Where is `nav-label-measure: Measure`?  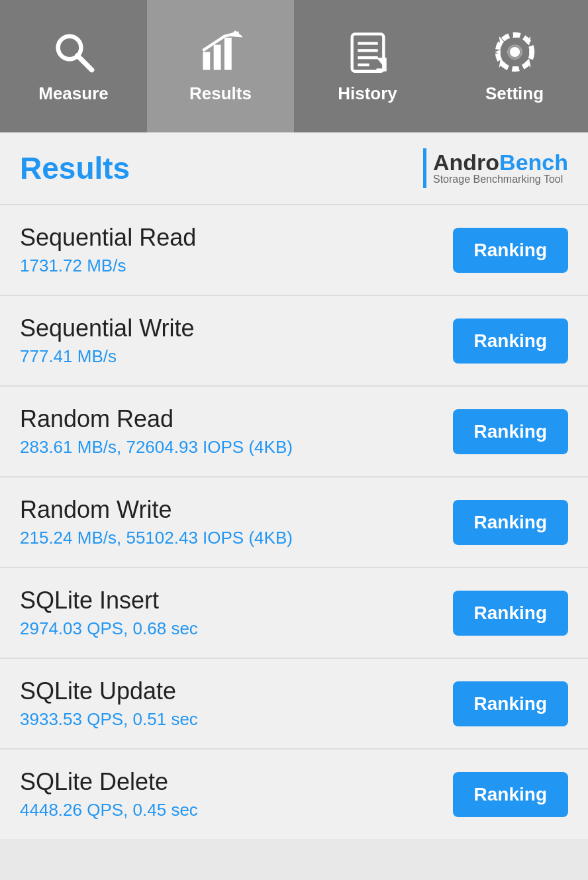
nav-label-measure: Measure is located at coordinates (74, 94).